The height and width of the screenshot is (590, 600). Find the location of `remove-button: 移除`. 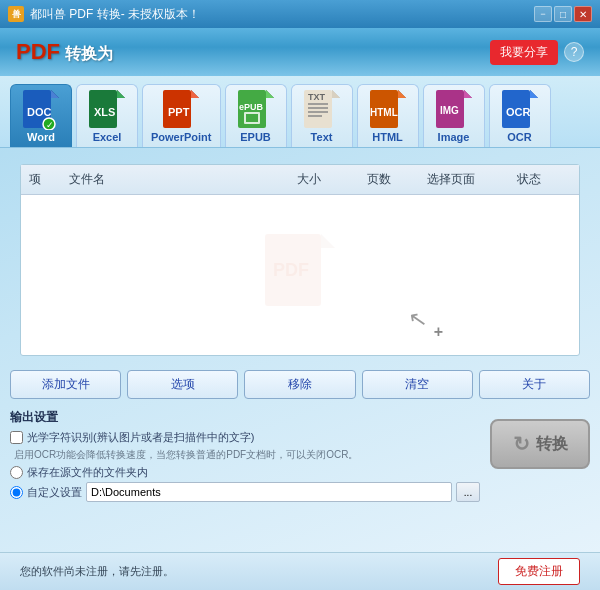

remove-button: 移除 is located at coordinates (300, 384).